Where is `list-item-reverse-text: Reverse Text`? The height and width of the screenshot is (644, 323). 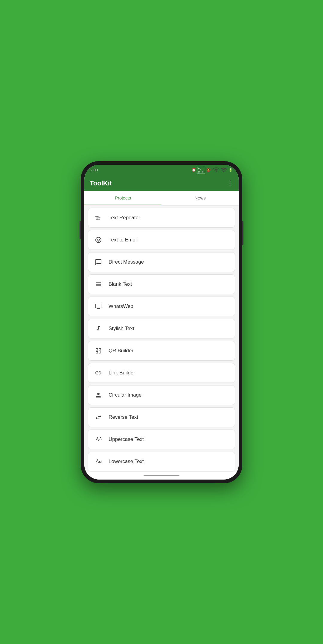
list-item-reverse-text: Reverse Text is located at coordinates (162, 417).